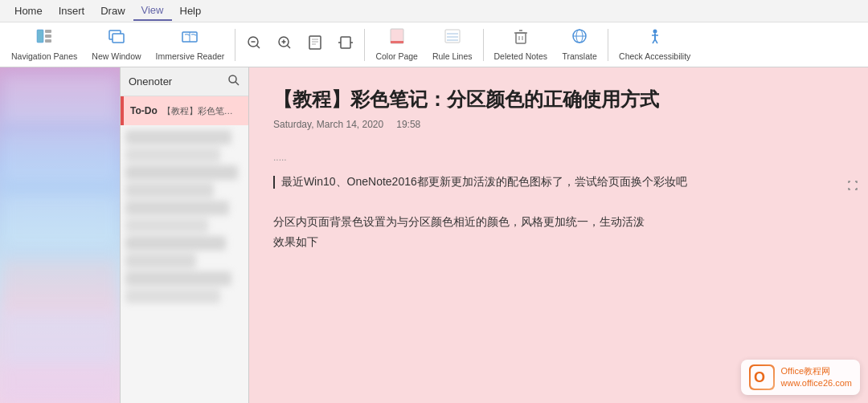 The image size is (868, 403). Describe the element at coordinates (185, 264) in the screenshot. I see `page-list` at that location.